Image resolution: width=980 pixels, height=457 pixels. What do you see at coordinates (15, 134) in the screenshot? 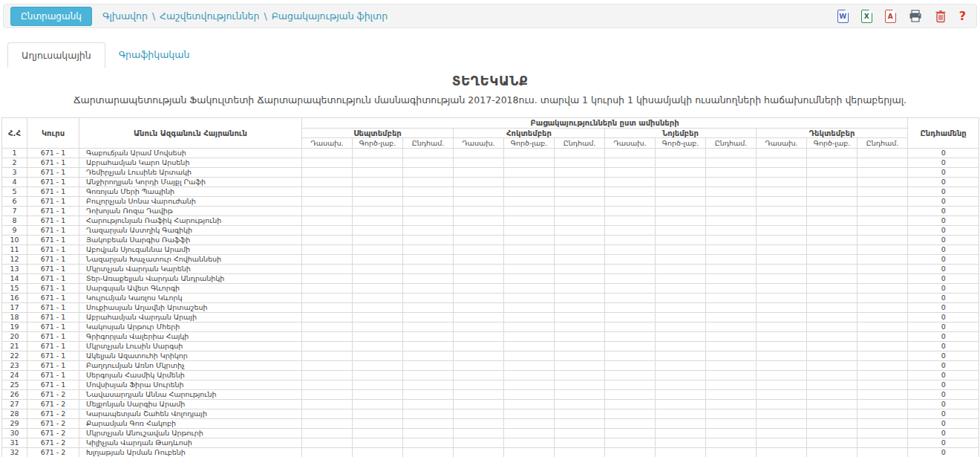
I see `column-header-no: Հ.Հ` at bounding box center [15, 134].